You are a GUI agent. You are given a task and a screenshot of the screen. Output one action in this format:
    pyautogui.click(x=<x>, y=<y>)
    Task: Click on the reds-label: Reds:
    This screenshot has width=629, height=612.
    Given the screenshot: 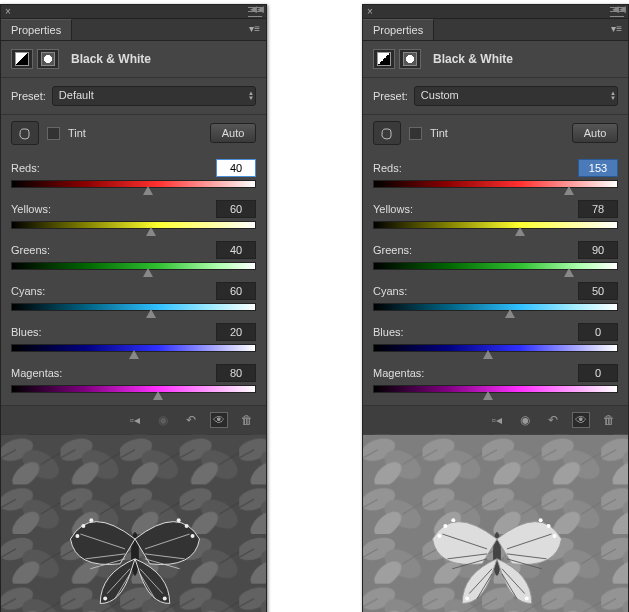 What is the action you would take?
    pyautogui.click(x=388, y=168)
    